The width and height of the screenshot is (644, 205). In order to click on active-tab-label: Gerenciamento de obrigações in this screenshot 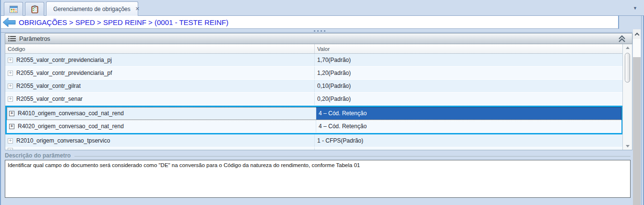, I will do `click(92, 9)`.